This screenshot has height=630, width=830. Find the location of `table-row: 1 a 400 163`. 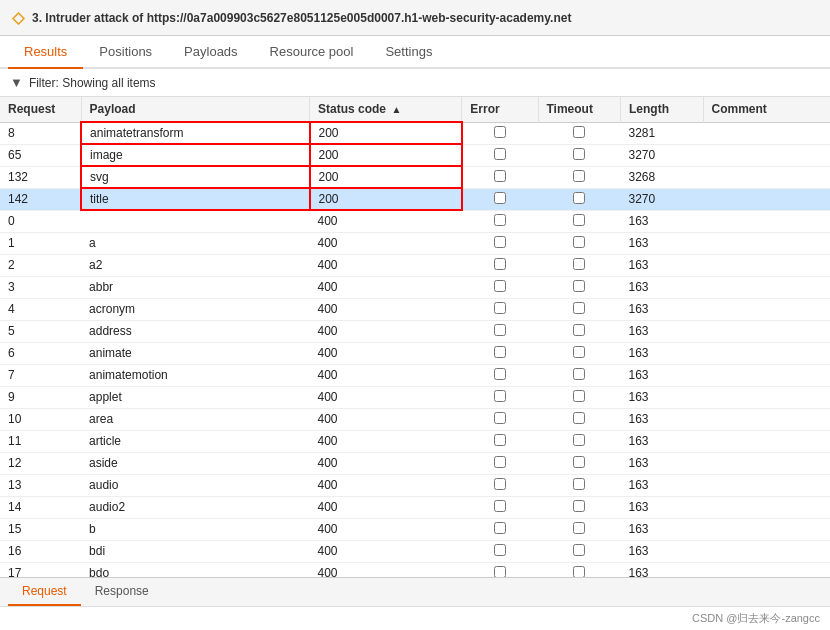

table-row: 1 a 400 163 is located at coordinates (415, 243).